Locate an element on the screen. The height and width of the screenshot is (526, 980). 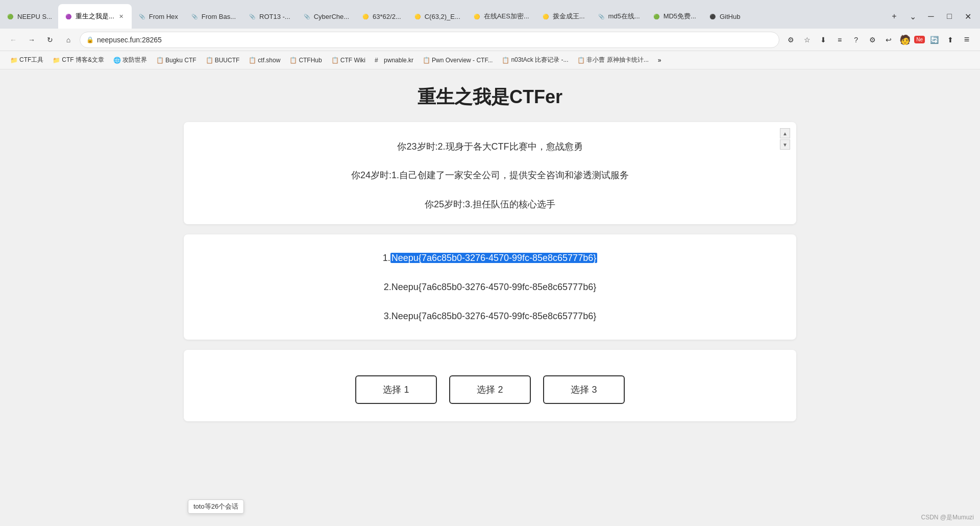
bookmark-item-4: 📋BUUCTF is located at coordinates (223, 60).